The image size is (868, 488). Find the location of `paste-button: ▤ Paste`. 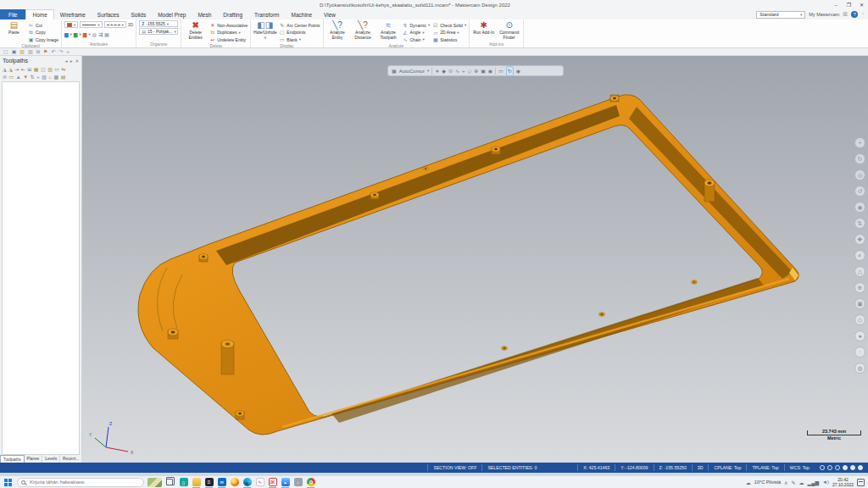

paste-button: ▤ Paste is located at coordinates (14, 28).